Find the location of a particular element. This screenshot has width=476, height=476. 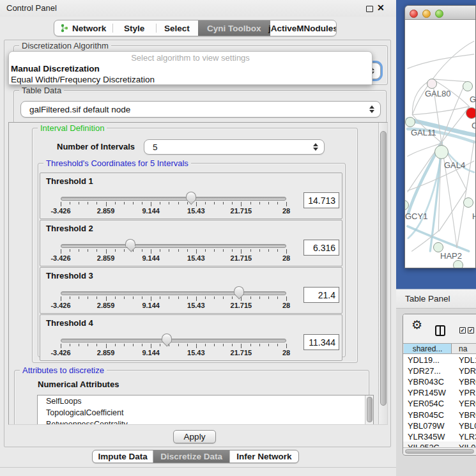

attribute-list-item: SelfLoops is located at coordinates (206, 401).